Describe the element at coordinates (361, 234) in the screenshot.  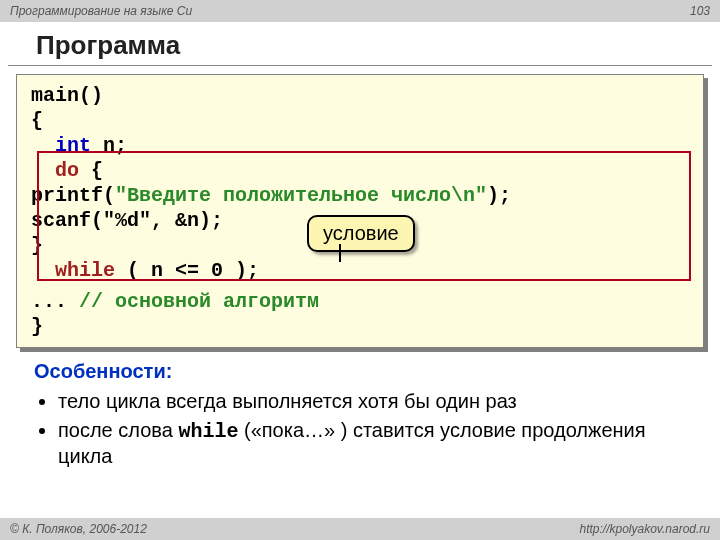
I see `callout-condition: условие` at that location.